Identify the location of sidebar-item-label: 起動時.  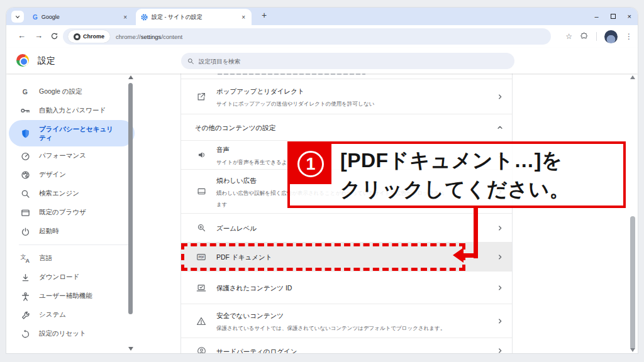
(49, 231).